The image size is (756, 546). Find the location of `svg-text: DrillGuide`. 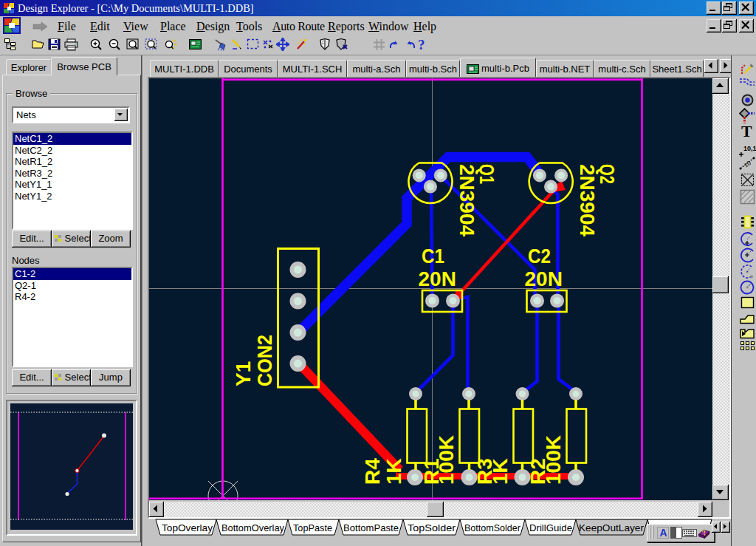

svg-text: DrillGuide is located at coordinates (551, 528).